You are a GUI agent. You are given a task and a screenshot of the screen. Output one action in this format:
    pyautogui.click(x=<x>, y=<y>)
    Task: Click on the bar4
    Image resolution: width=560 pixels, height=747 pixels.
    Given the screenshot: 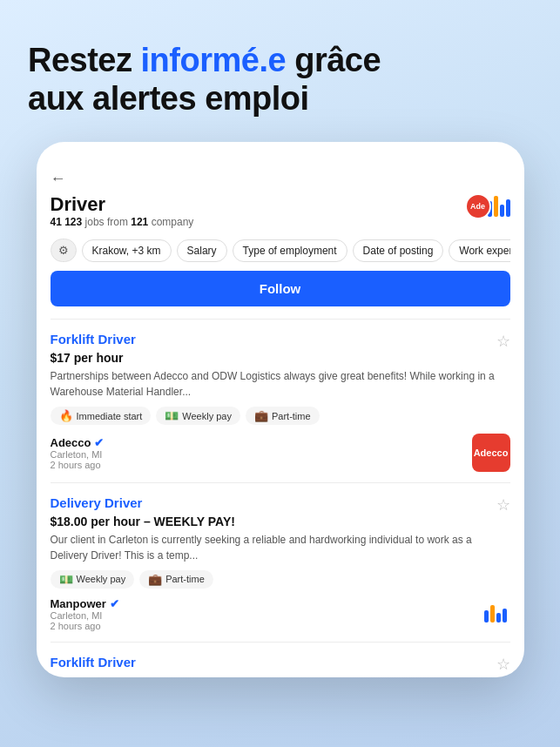 What is the action you would take?
    pyautogui.click(x=509, y=208)
    